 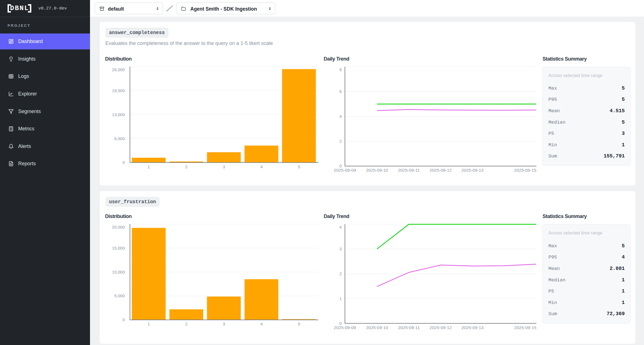 I want to click on svg-text: 20,000, so click(x=119, y=227).